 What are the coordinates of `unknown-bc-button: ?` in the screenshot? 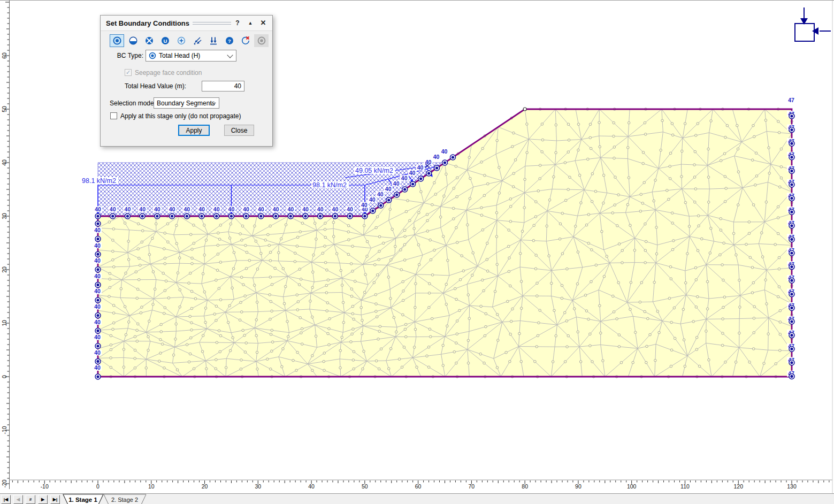 It's located at (229, 41).